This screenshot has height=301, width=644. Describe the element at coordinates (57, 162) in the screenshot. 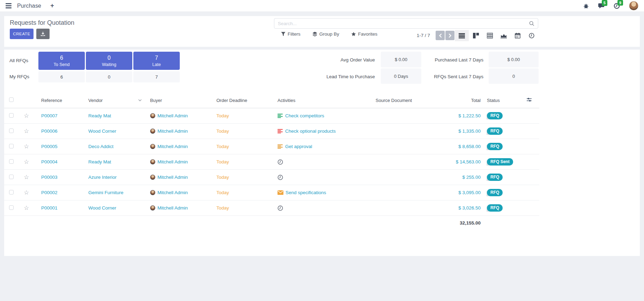

I see `row-reference: P00004` at that location.